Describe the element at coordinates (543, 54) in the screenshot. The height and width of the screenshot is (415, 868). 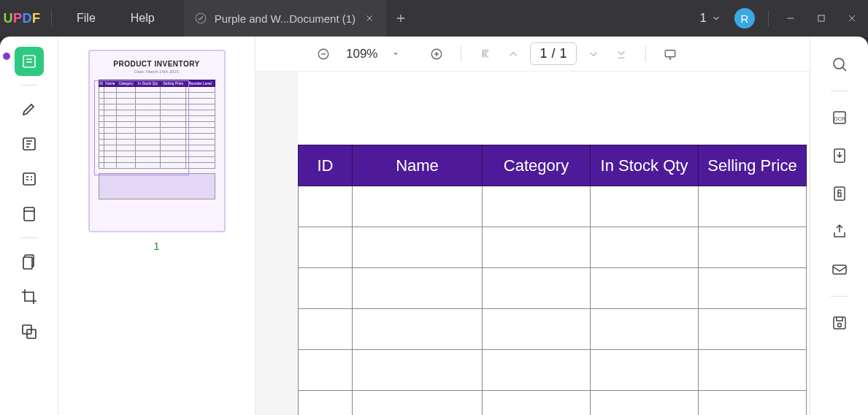
I see `page-current: 1` at that location.